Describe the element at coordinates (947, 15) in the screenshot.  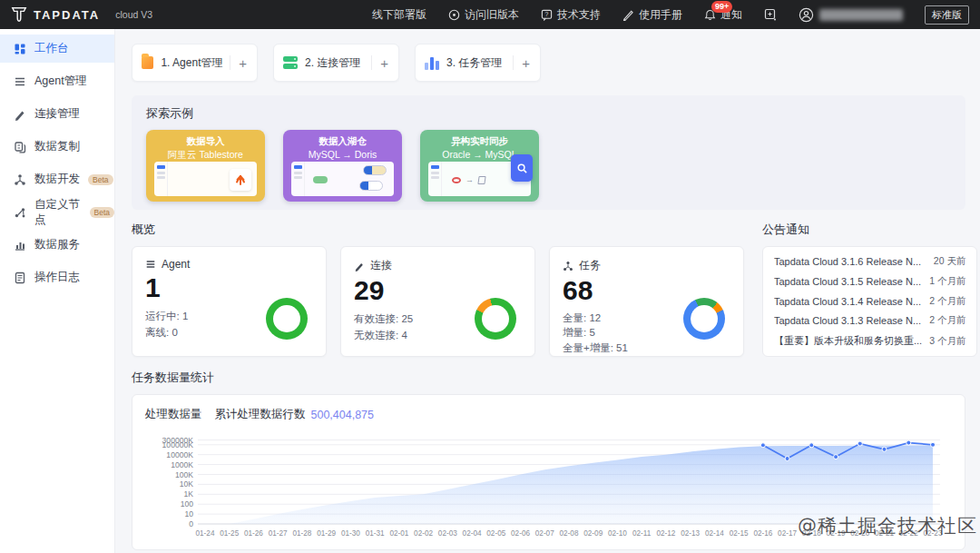
I see `plan-badge-button: 标准版` at that location.